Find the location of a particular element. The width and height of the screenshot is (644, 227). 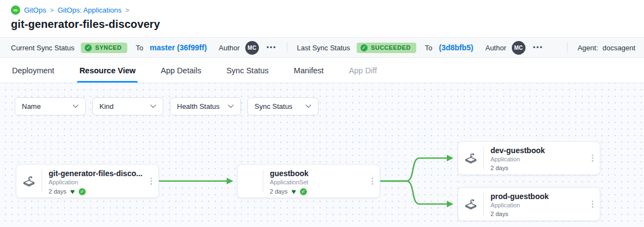

current-sync-status-group: Current Sync Status ✓ SYNCED To master (… is located at coordinates (144, 48).